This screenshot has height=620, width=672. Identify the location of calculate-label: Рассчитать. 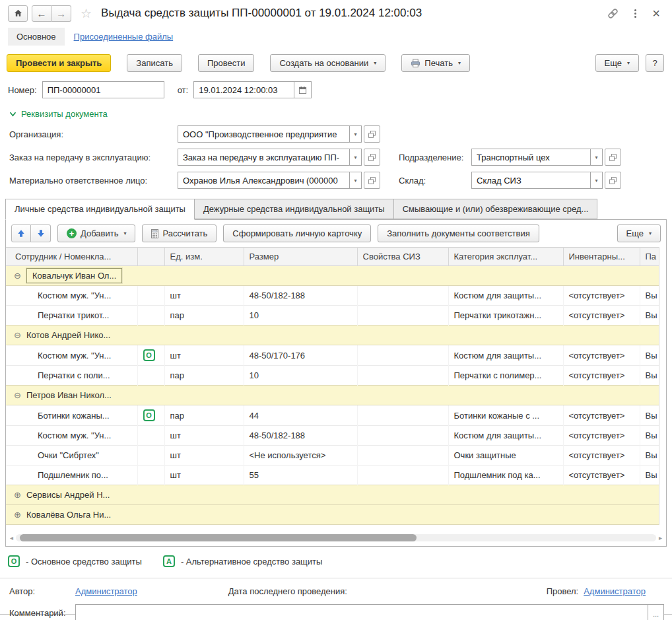
(185, 234).